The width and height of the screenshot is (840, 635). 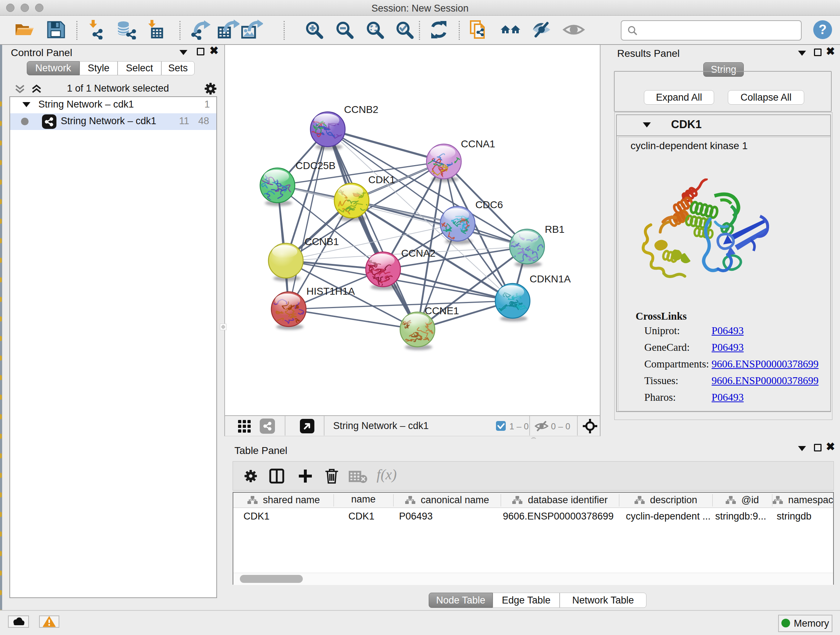 What do you see at coordinates (418, 253) in the screenshot?
I see `svg-text: CCNA2` at bounding box center [418, 253].